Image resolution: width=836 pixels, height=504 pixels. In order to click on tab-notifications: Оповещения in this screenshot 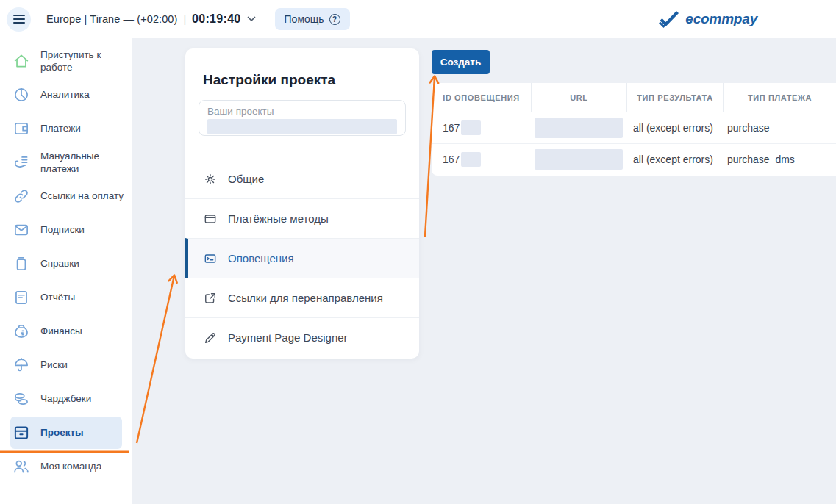, I will do `click(302, 258)`.